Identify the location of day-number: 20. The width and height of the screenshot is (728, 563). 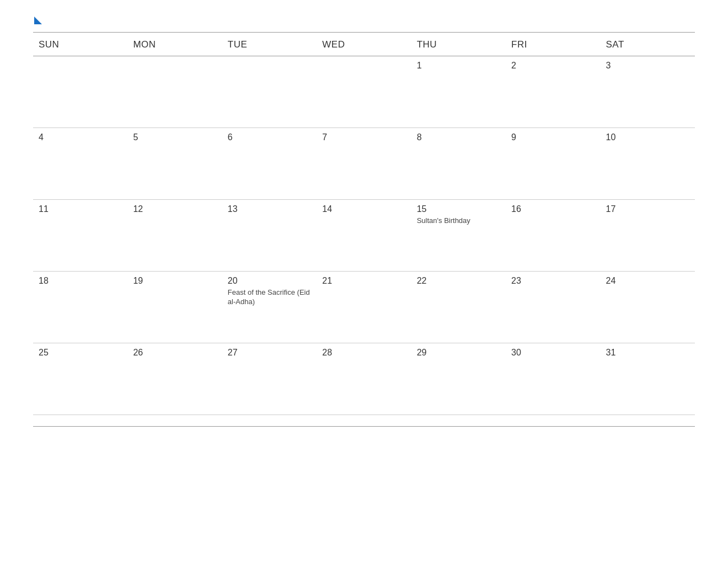
(269, 281).